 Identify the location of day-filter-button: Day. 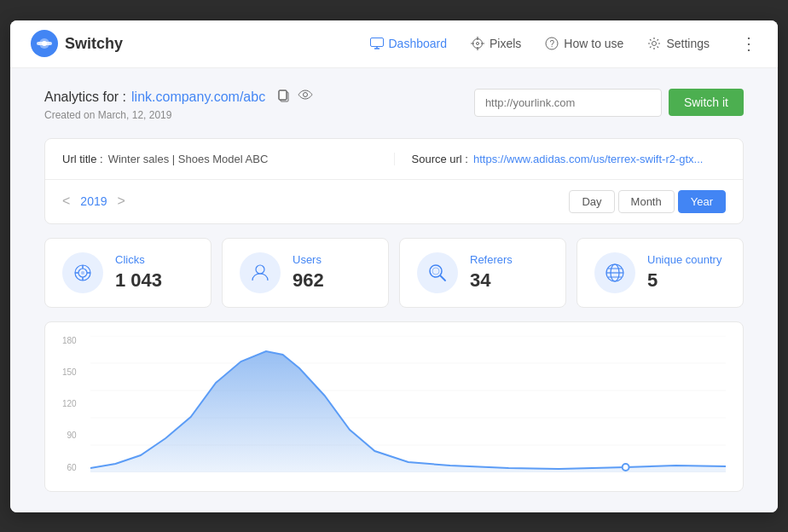
(592, 201).